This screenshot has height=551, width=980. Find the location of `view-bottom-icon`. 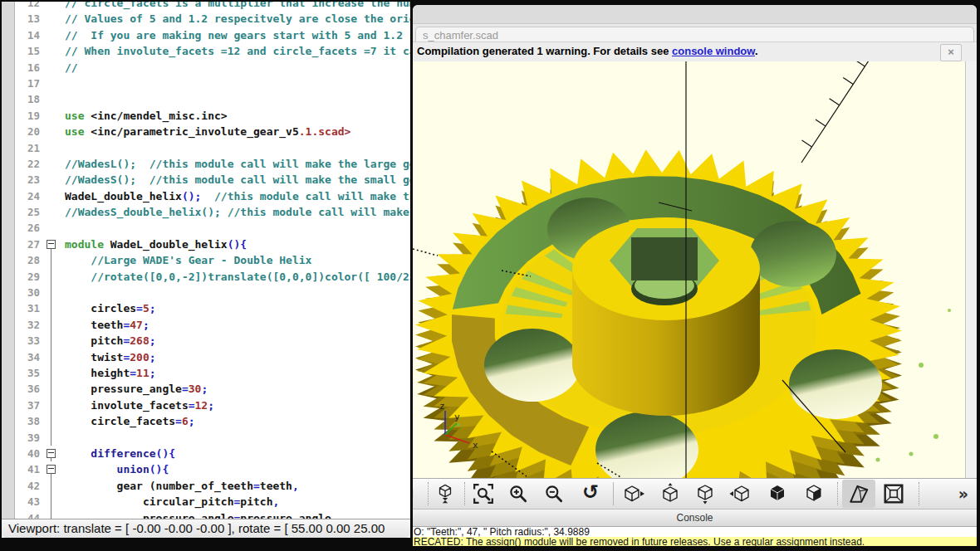

view-bottom-icon is located at coordinates (705, 494).